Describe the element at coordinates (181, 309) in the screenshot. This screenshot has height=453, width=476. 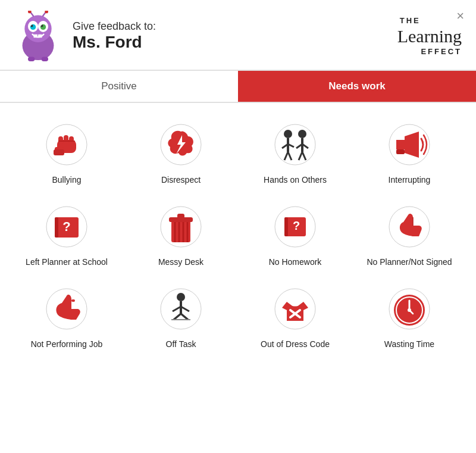
I see `off-task-icon-container` at that location.